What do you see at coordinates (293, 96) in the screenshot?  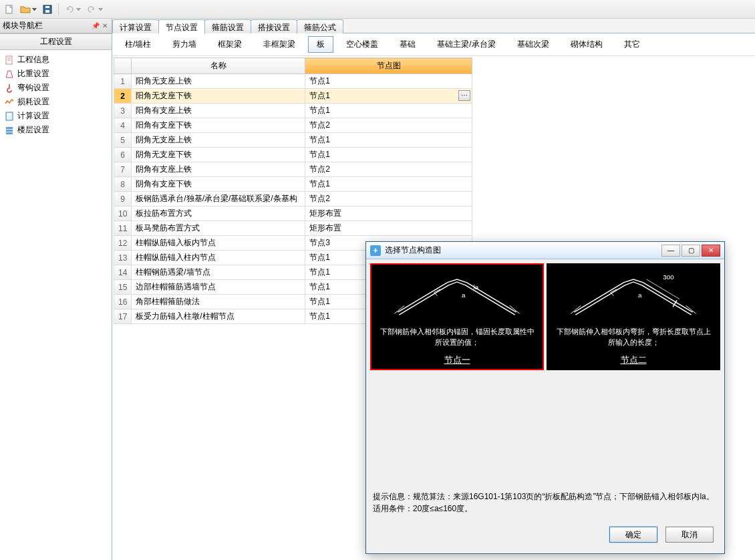 I see `table-row: 2阳角无支座下铁节点1⋯` at bounding box center [293, 96].